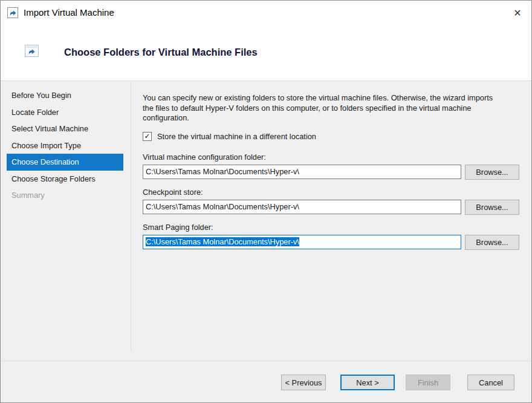  What do you see at coordinates (492, 207) in the screenshot?
I see `checkpoint-store-browse-button: Browse...` at bounding box center [492, 207].